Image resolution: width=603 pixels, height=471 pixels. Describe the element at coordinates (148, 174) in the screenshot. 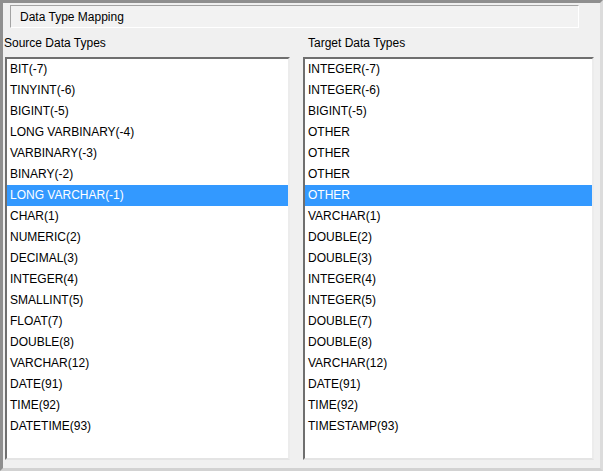

I see `list-item: BINARY(-2)` at that location.